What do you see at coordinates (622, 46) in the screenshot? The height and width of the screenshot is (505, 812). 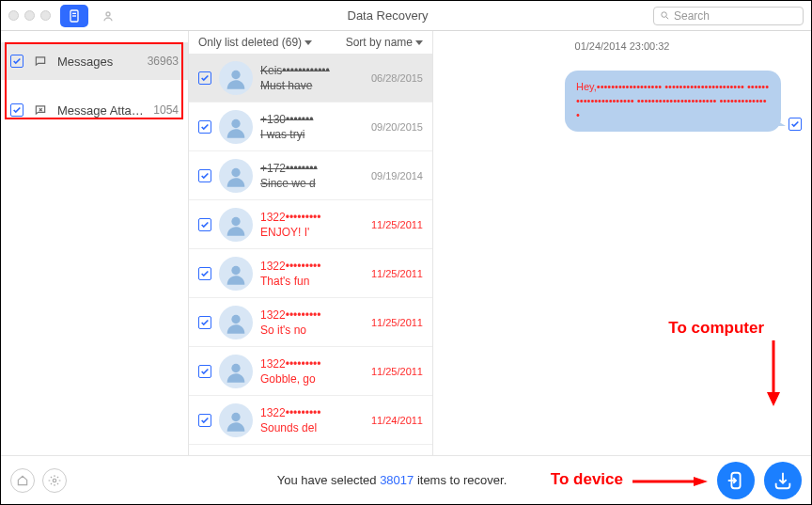 I see `message-timestamp: 01/24/2014 23:00:32` at bounding box center [622, 46].